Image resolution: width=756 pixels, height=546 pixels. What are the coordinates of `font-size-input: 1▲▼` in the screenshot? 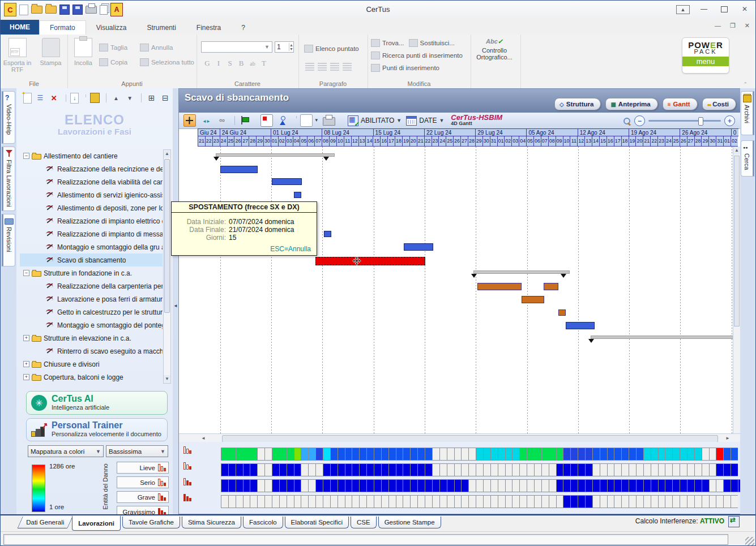 It's located at (284, 47).